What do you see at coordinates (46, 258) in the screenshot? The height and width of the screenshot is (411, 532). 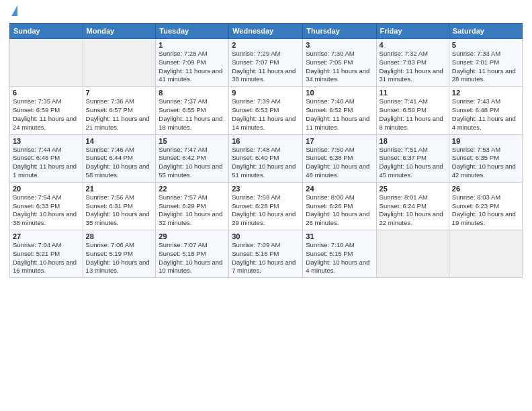 I see `day-info: Sunrise: 7:04 AM Sunset: 5:21 PM Dayligh…` at bounding box center [46, 258].